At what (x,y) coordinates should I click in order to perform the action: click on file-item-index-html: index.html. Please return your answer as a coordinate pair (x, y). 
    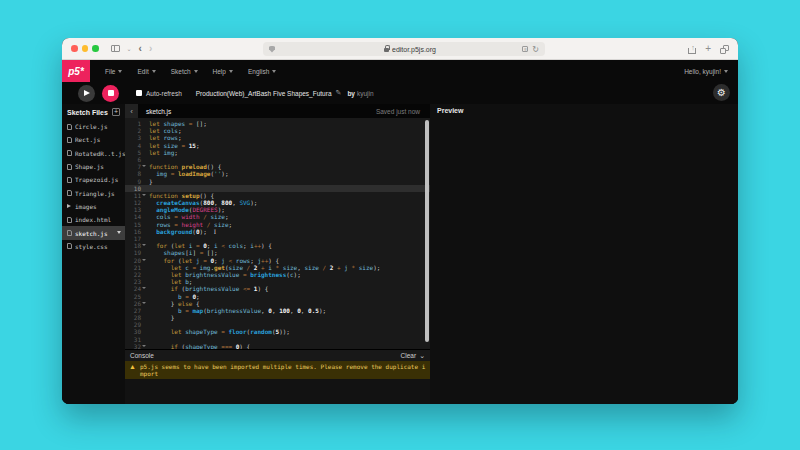
    Looking at the image, I should click on (94, 220).